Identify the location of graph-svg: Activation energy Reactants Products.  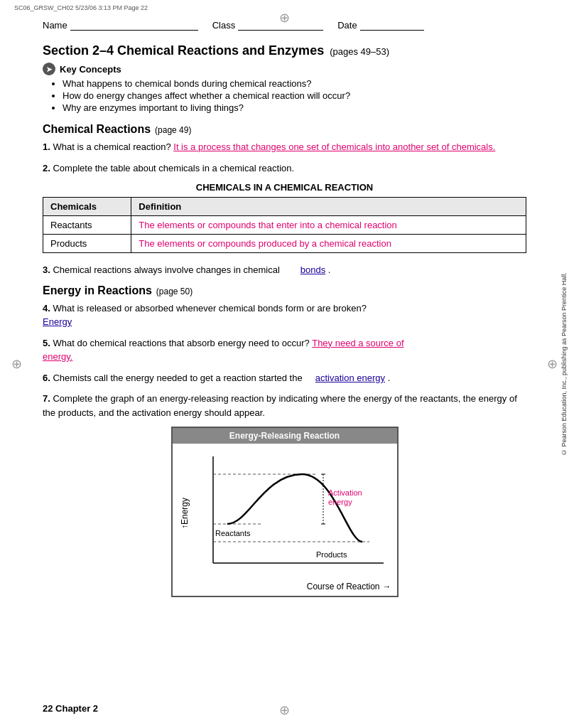
(291, 513).